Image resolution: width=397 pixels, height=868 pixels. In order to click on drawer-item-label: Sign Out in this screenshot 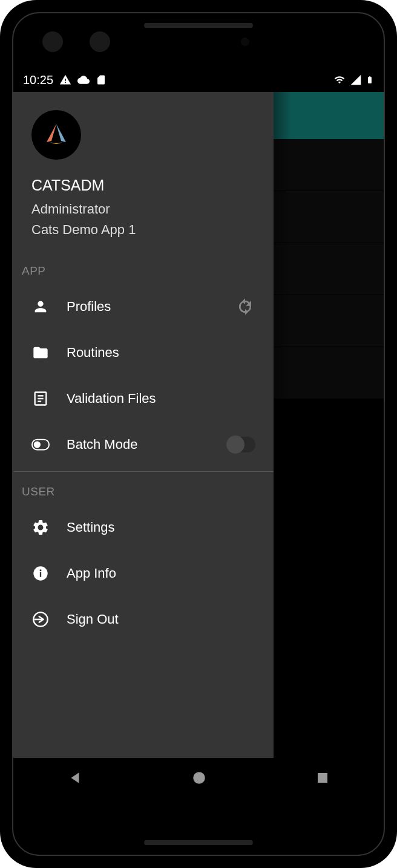, I will do `click(161, 619)`.